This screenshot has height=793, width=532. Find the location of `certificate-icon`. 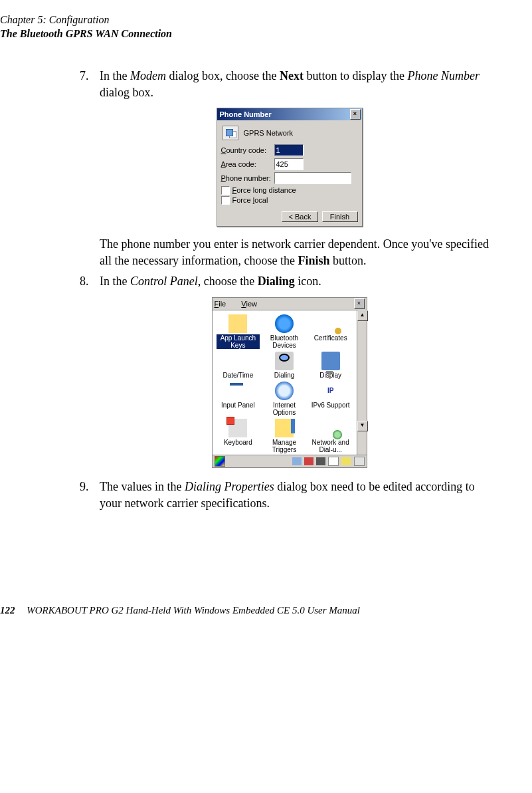

certificate-icon is located at coordinates (331, 324).